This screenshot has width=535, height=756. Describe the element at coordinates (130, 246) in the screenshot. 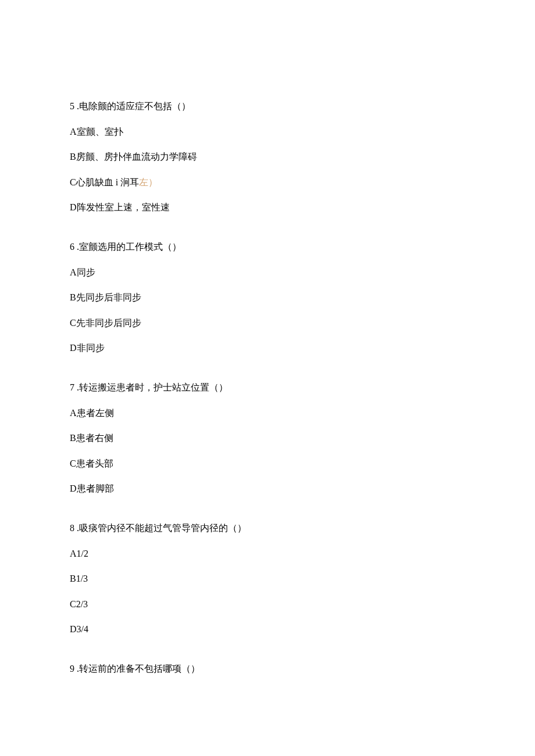

I see `question-text: 室颤选用的工作模式（）` at that location.